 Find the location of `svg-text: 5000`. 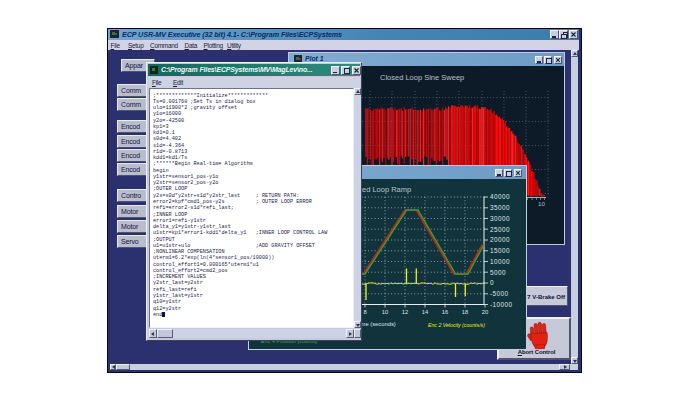

svg-text: 5000 is located at coordinates (498, 272).